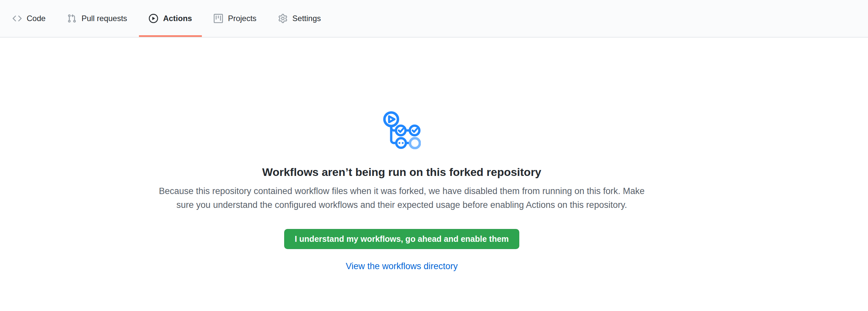  I want to click on link-row: View the workflows directory, so click(402, 266).